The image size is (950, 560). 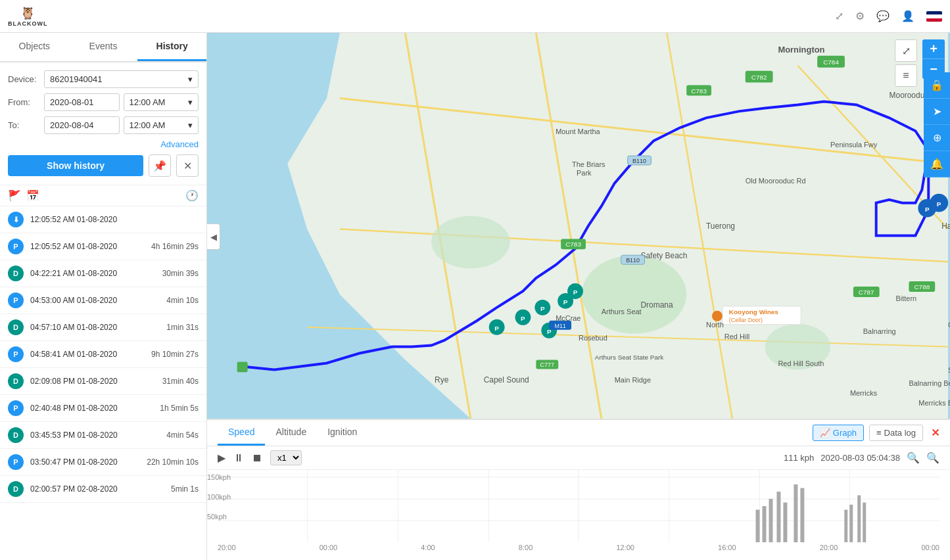 What do you see at coordinates (935, 432) in the screenshot?
I see `close-graph-button: ✕` at bounding box center [935, 432].